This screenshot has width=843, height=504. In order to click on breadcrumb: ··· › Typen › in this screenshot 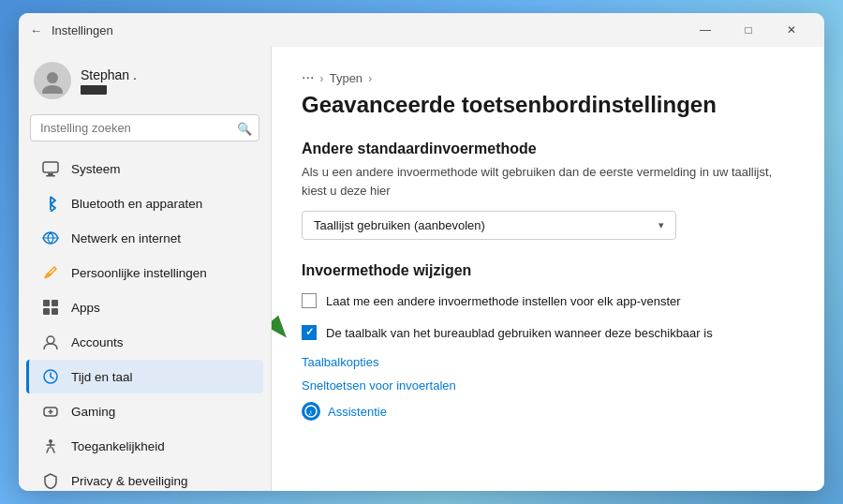, I will do `click(548, 78)`.